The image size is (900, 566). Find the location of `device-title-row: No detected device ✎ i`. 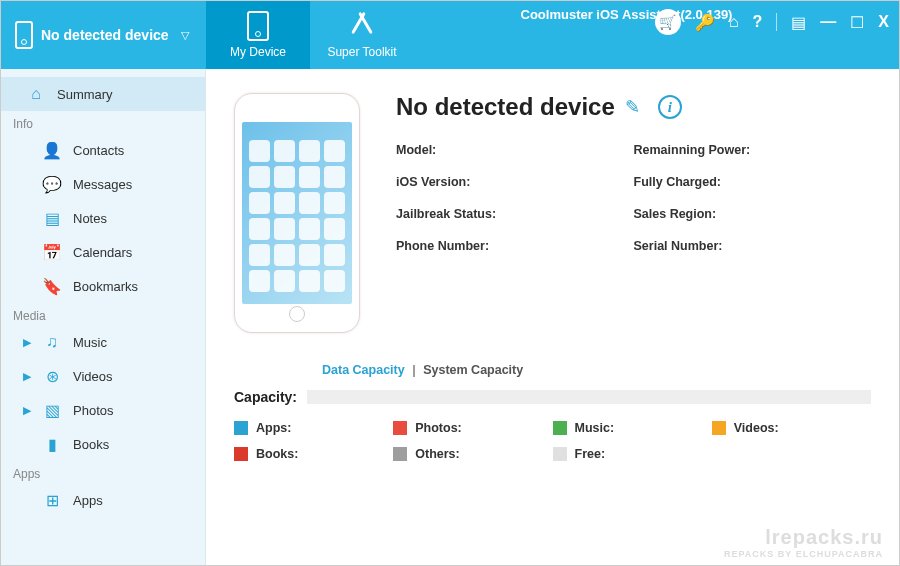

device-title-row: No detected device ✎ i is located at coordinates (634, 107).